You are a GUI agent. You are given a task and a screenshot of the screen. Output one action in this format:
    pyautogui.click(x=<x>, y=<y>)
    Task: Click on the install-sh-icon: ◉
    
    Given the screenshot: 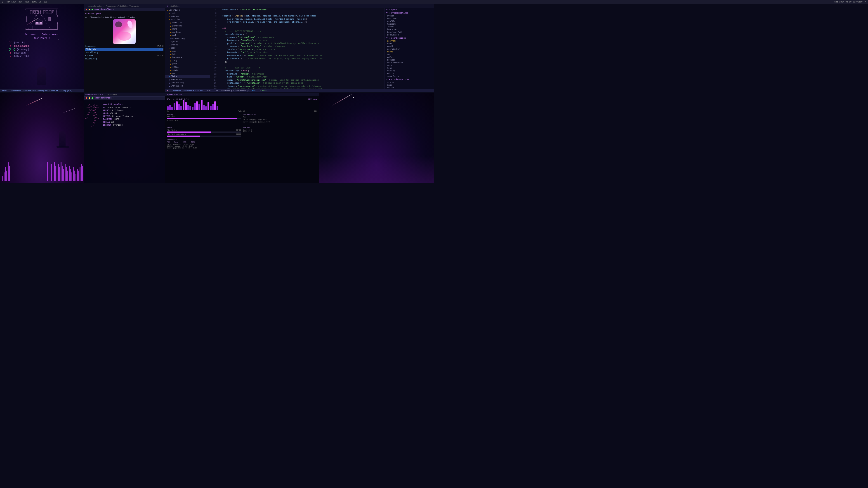 What is the action you would take?
    pyautogui.click(x=169, y=86)
    